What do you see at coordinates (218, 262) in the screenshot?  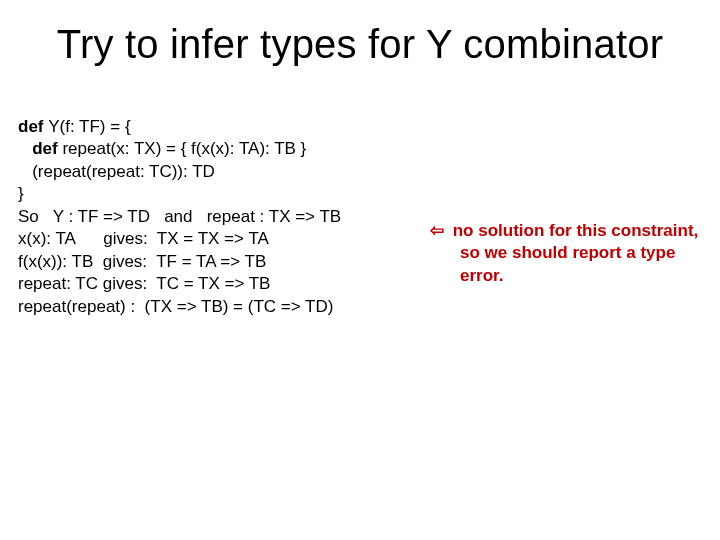 I see `code-line-7: f(x(x)): TB gives: TF = TA => TB` at bounding box center [218, 262].